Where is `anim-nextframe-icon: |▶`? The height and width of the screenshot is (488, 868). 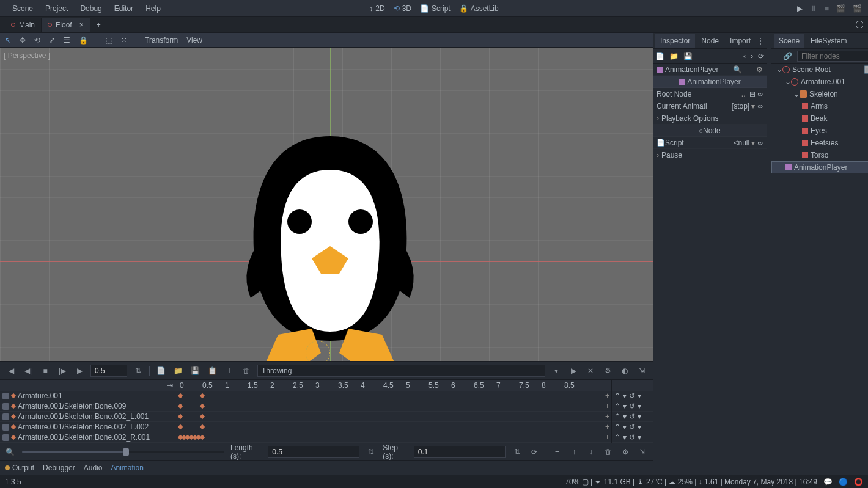 anim-nextframe-icon: |▶ is located at coordinates (62, 371).